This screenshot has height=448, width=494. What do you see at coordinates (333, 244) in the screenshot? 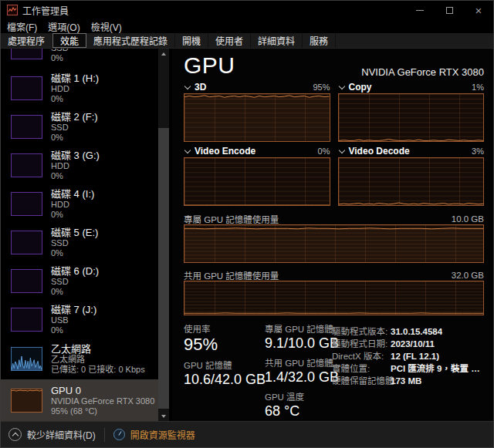
I see `chart-dedicated-memory` at bounding box center [333, 244].